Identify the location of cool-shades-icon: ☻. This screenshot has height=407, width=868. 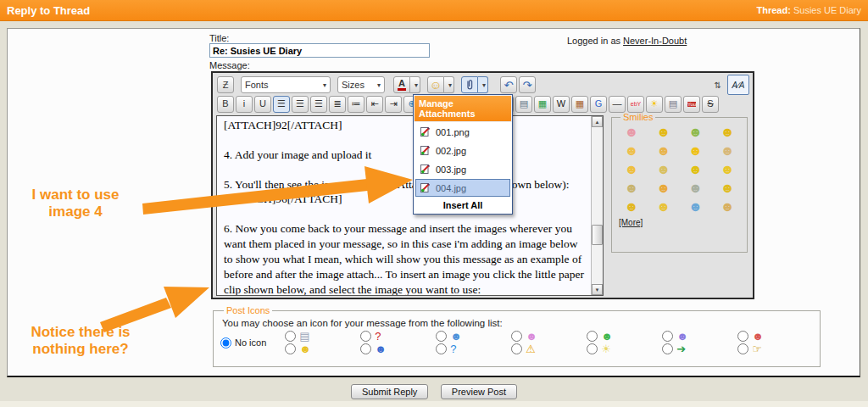
(398, 349).